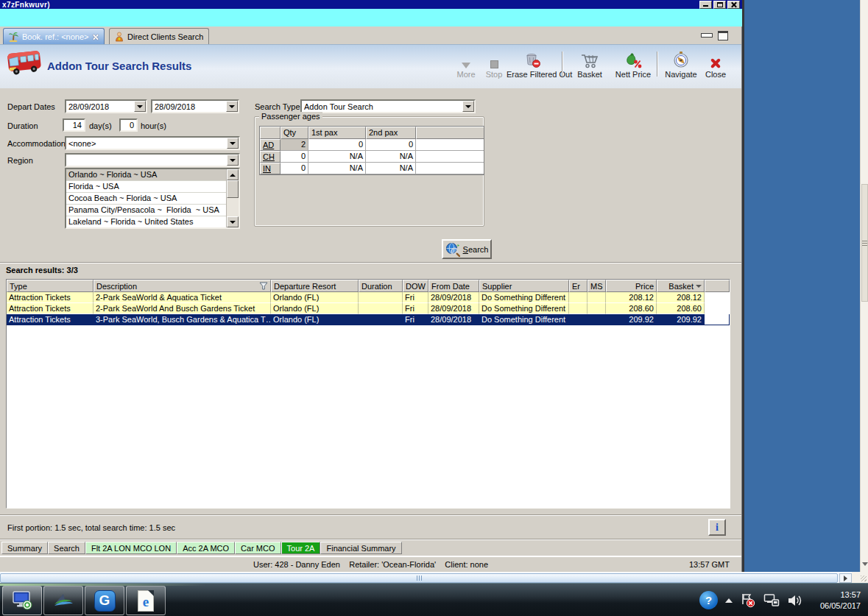 The width and height of the screenshot is (868, 616). What do you see at coordinates (74, 125) in the screenshot?
I see `duration-days-input: 14` at bounding box center [74, 125].